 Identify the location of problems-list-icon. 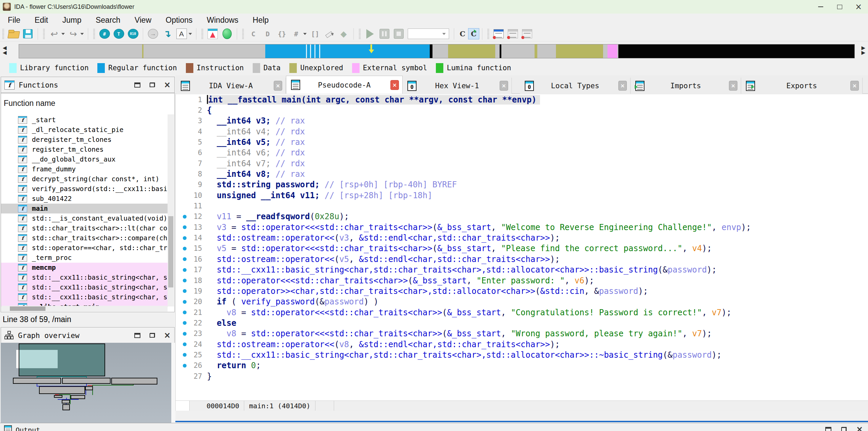
(513, 34).